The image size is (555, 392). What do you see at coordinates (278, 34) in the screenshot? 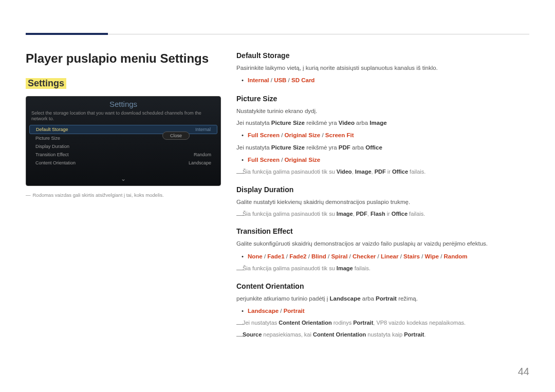
I see `chapter-rule` at bounding box center [278, 34].